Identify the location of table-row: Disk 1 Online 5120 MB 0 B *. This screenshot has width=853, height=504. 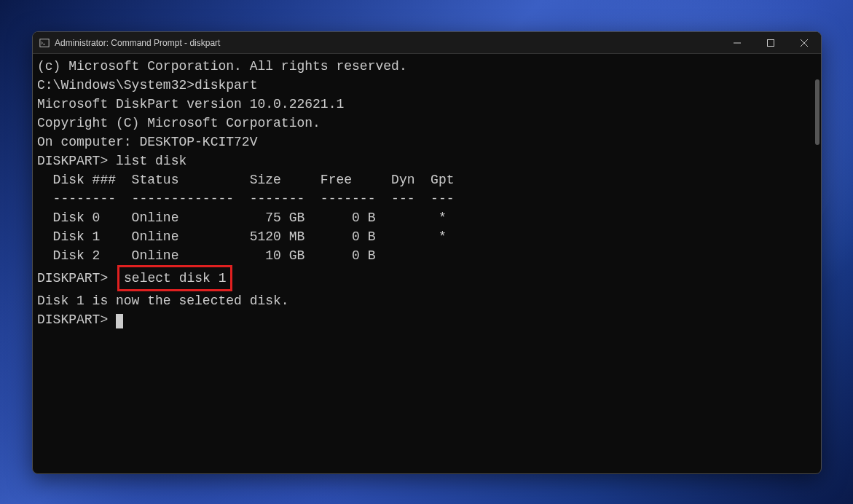
(427, 237).